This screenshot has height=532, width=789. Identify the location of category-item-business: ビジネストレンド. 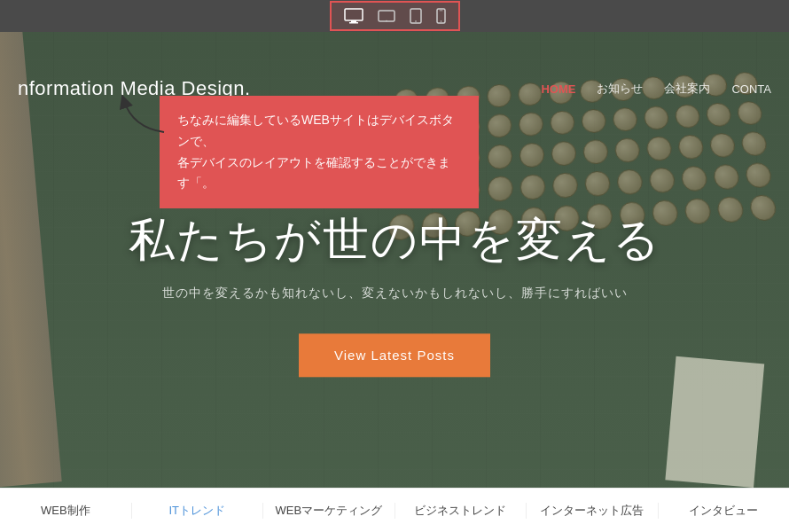
(461, 511).